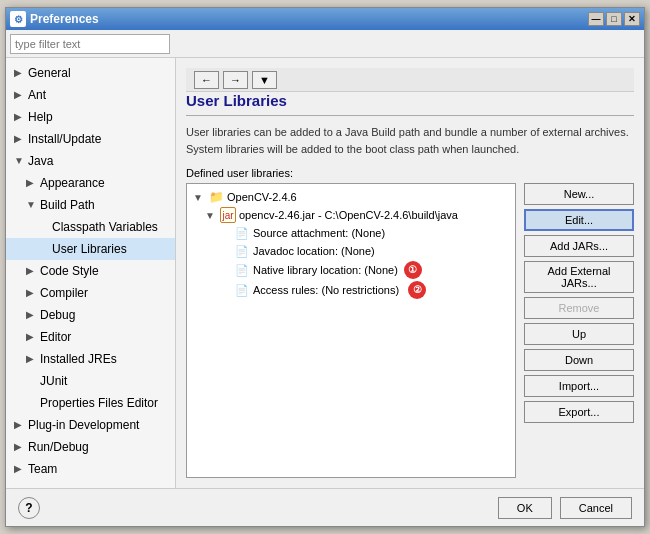  I want to click on sidebar-item-java: ▼ Java, so click(90, 161).